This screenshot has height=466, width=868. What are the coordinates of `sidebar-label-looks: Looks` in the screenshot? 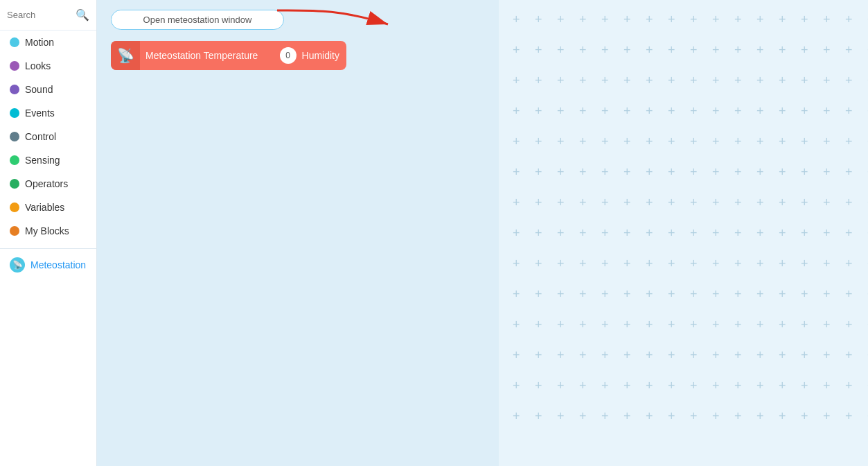 It's located at (37, 66).